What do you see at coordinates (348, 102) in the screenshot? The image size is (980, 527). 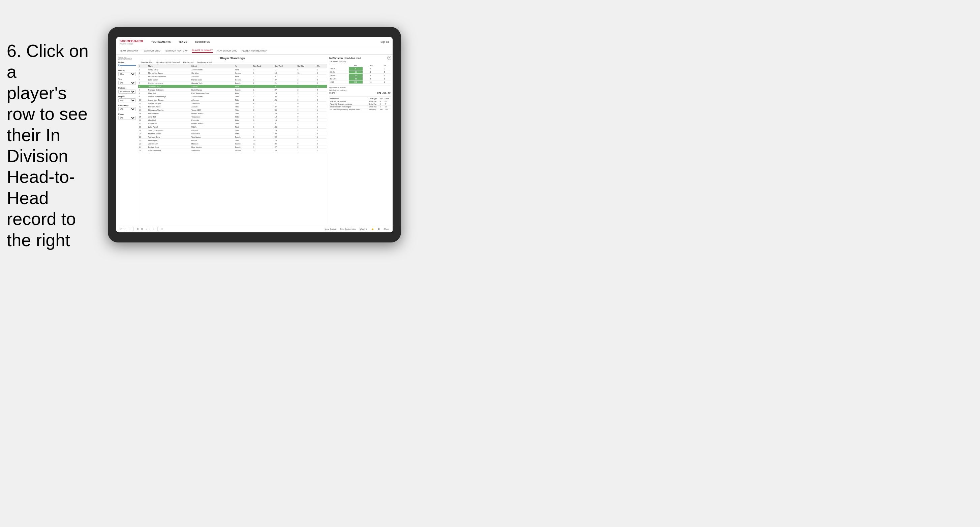 I see `tournament-name: Amer Am Intercollegiate` at bounding box center [348, 102].